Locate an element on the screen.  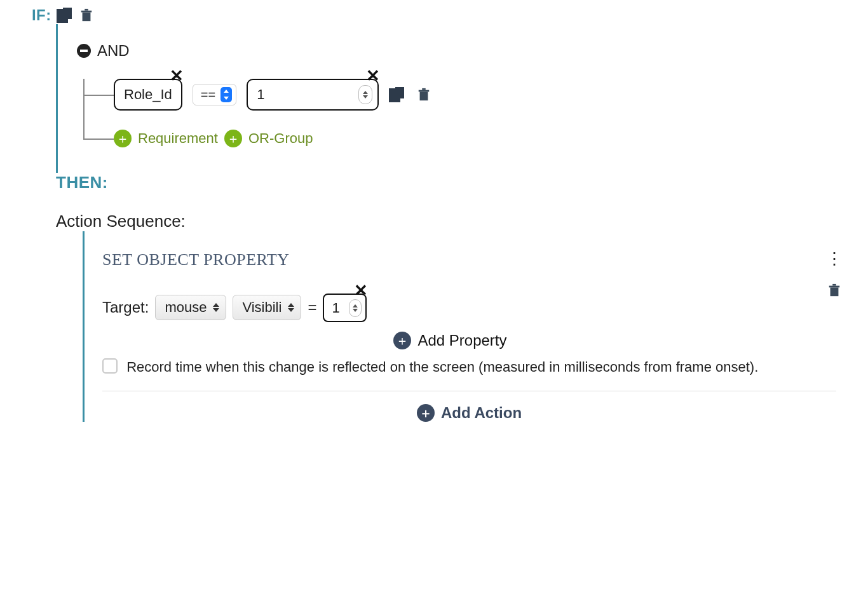
property-select-value: Visibili is located at coordinates (262, 307).